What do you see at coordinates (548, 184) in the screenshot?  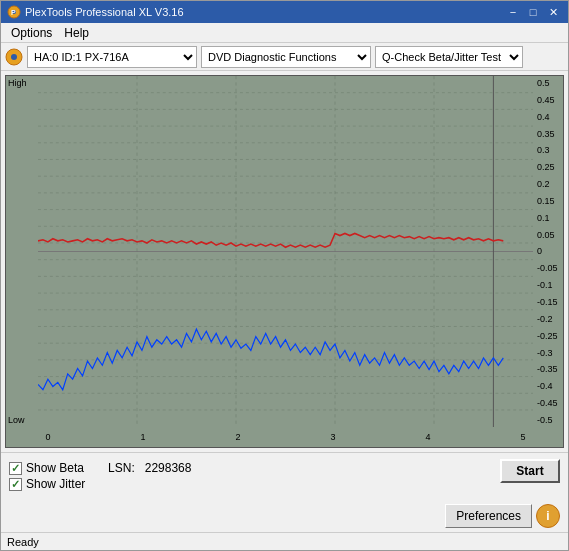 I see `y-r-0.2: 0.2` at bounding box center [548, 184].